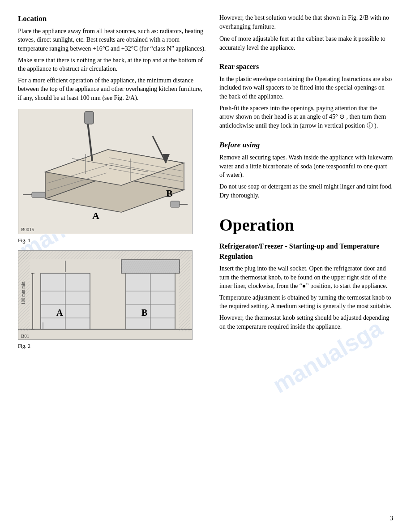 Image resolution: width=411 pixels, height=532 pixels. What do you see at coordinates (105, 295) in the screenshot?
I see `fig2-container: 100 mm min. A B B01` at bounding box center [105, 295].